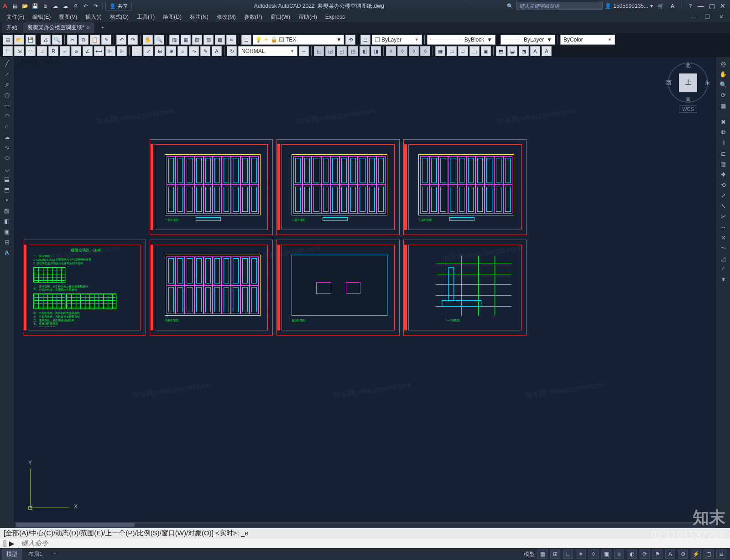  Describe the element at coordinates (350, 40) in the screenshot. I see `layer-prev-icon: ⟲` at that location.